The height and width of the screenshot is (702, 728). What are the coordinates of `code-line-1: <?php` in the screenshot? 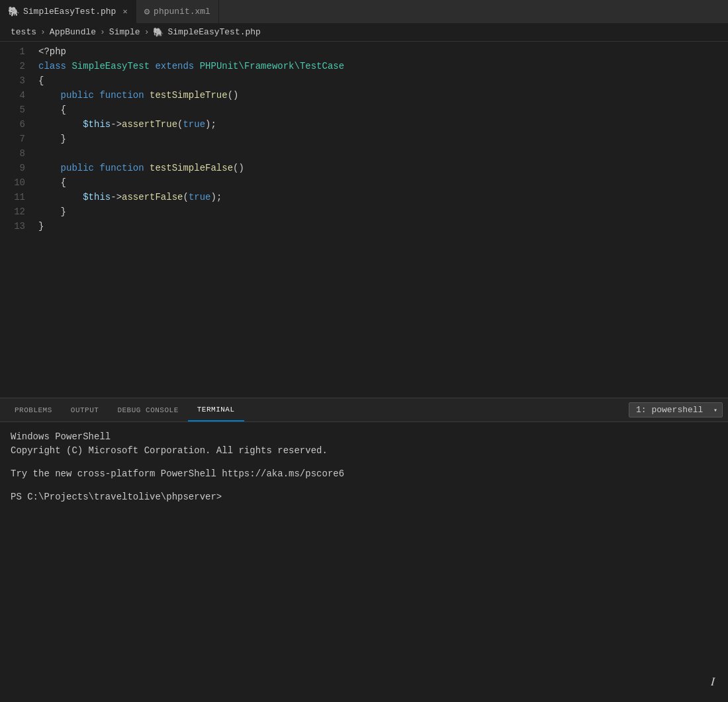 It's located at (381, 52).